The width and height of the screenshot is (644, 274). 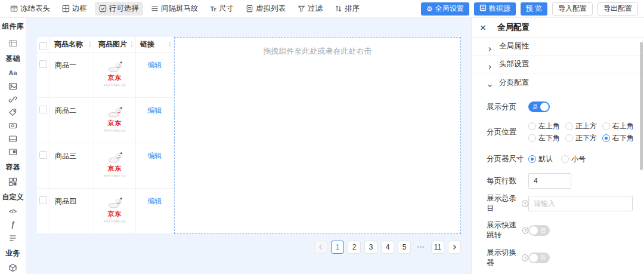 I want to click on close-icon: ×, so click(x=485, y=27).